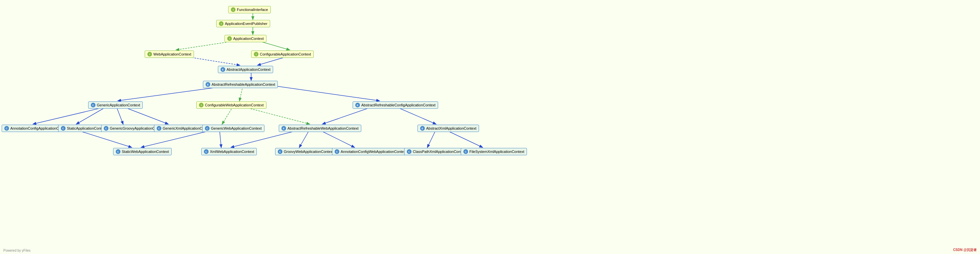 The image size is (980, 254). I want to click on node-ApplicationContext: I ApplicationContext, so click(245, 39).